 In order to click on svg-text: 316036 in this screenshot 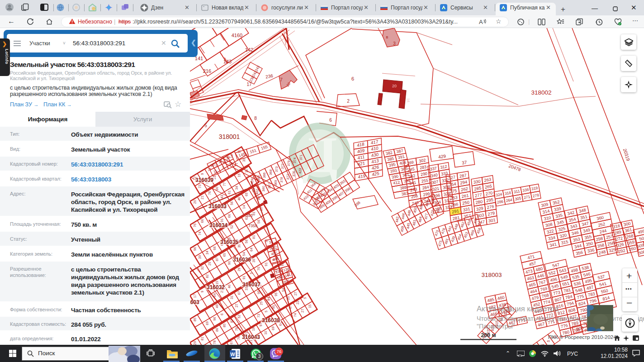, I will do `click(242, 260)`.